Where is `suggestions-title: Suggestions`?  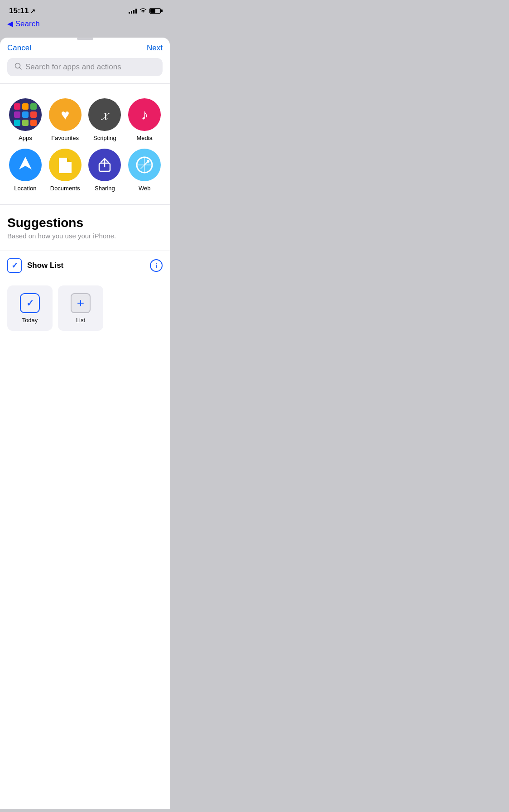
suggestions-title: Suggestions is located at coordinates (85, 223).